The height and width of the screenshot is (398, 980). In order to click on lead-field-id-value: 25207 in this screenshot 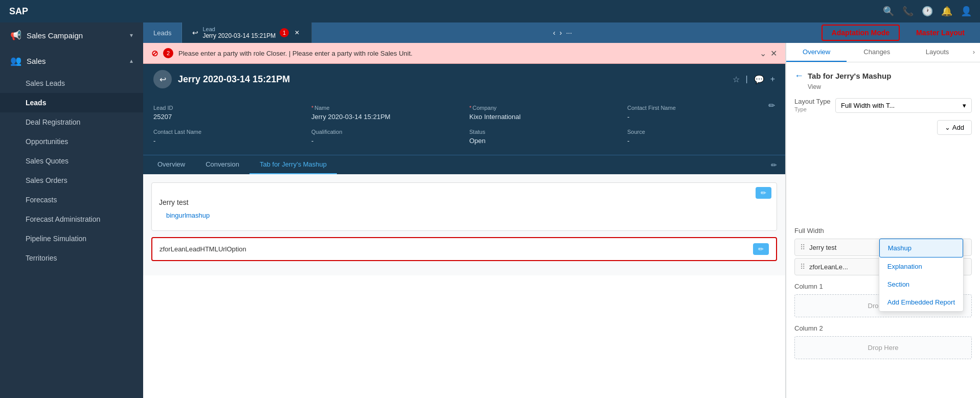, I will do `click(227, 116)`.